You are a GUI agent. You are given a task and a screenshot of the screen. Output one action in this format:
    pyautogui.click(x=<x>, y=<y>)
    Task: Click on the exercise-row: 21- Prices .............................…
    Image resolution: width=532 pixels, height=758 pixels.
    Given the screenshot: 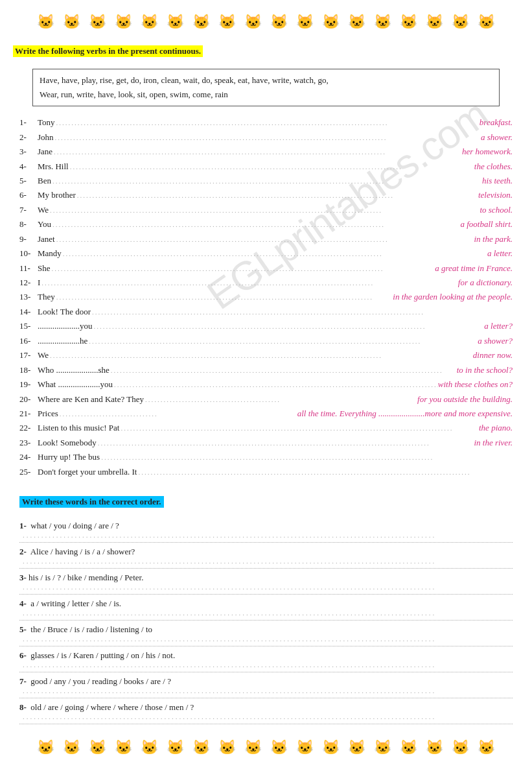 What is the action you would take?
    pyautogui.click(x=266, y=414)
    